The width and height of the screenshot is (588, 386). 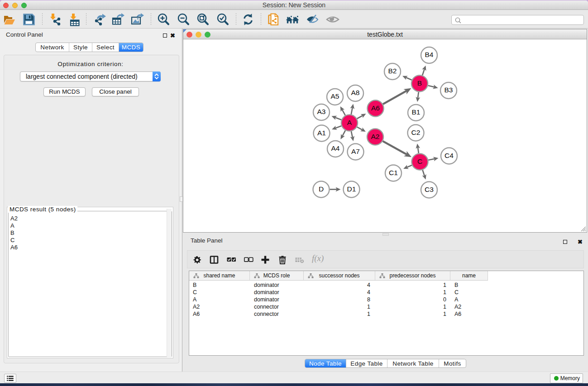 What do you see at coordinates (449, 156) in the screenshot?
I see `svg-text: C4` at bounding box center [449, 156].